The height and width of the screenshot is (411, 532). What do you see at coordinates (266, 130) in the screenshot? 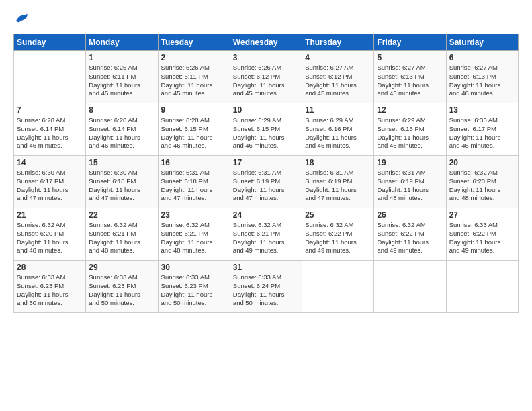
I see `calendar-cell: 10Sunrise: 6:29 AM Sunset: 6:15 PM Dayli…` at bounding box center [266, 130].